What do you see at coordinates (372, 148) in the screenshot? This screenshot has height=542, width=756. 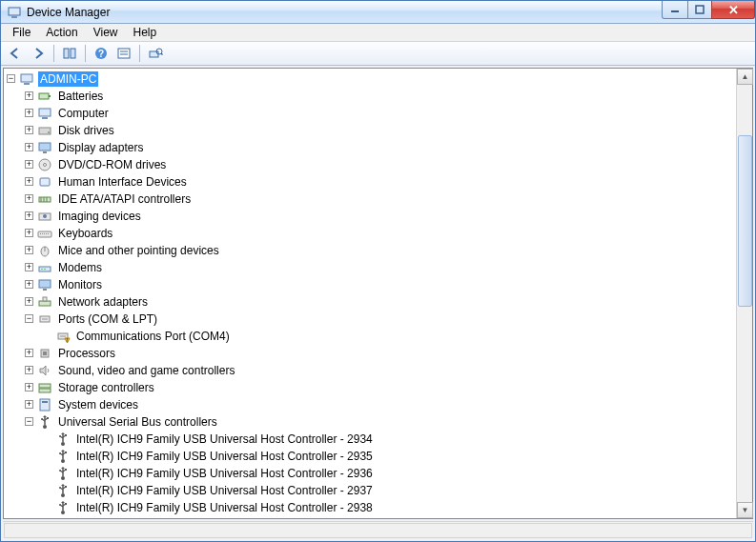 I see `tree-node: +Display adapters` at bounding box center [372, 148].